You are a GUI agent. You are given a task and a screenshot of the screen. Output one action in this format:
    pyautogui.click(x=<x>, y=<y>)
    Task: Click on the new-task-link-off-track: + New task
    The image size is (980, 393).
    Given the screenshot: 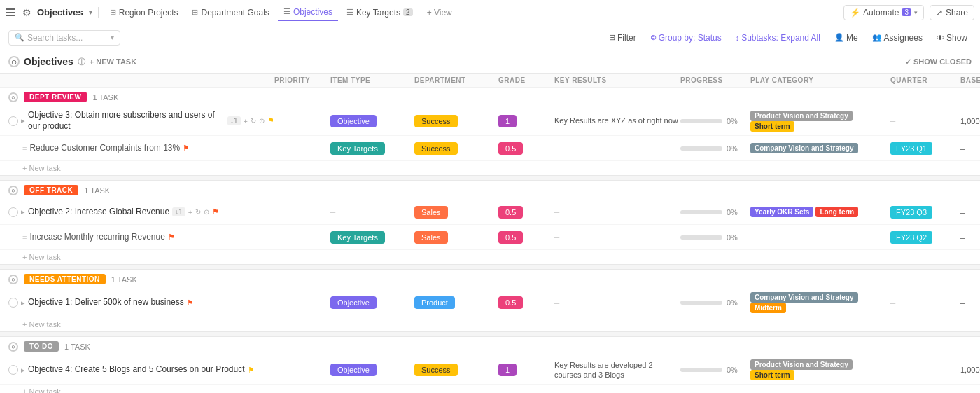 What is the action you would take?
    pyautogui.click(x=490, y=257)
    